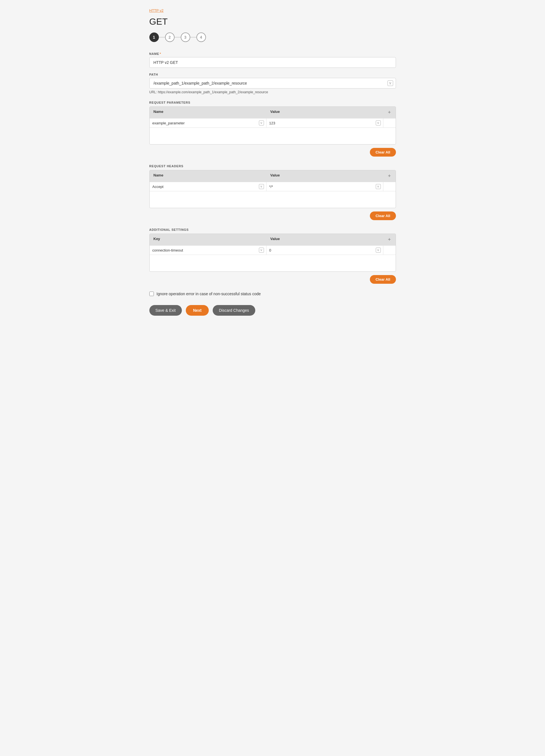 This screenshot has height=756, width=545. Describe the element at coordinates (273, 37) in the screenshot. I see `stepper: 1 2 3 4` at that location.